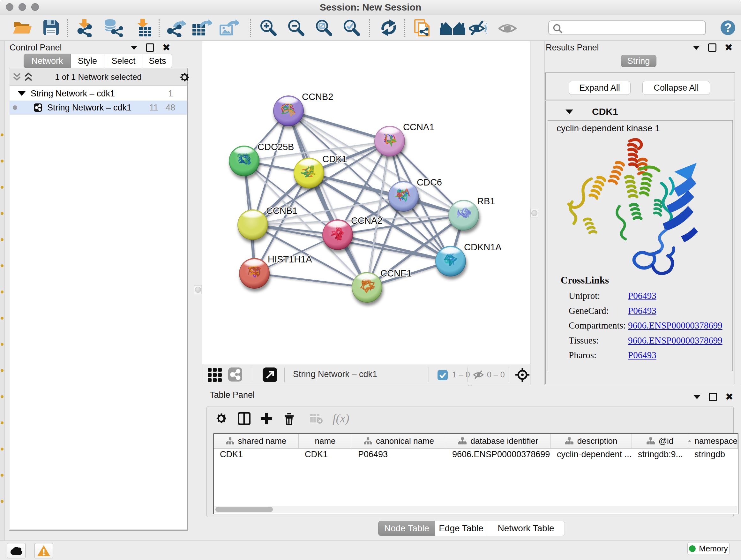  I want to click on network-row-selected: String Network – cdk1 11 48, so click(98, 108).